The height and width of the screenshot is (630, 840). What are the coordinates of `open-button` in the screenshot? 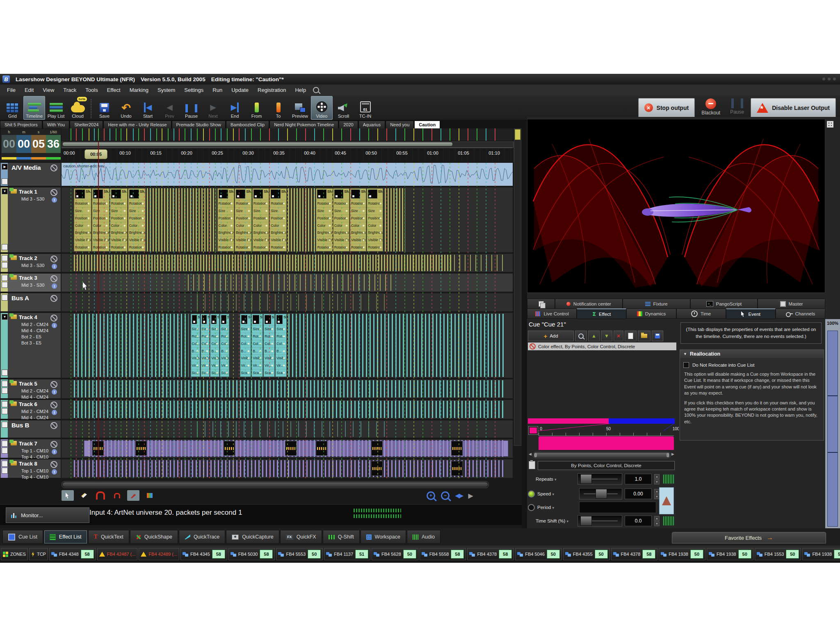 It's located at (644, 336).